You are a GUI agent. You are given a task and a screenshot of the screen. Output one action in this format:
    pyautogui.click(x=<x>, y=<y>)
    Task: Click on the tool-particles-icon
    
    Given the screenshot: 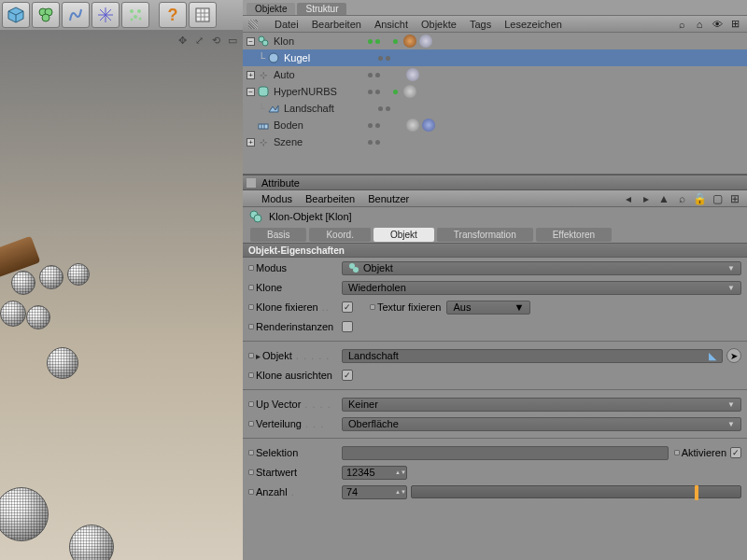 What is the action you would take?
    pyautogui.click(x=135, y=15)
    